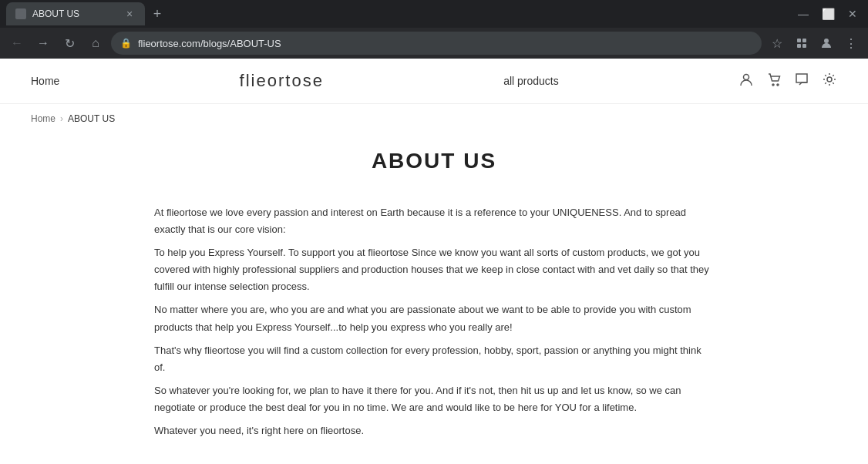  I want to click on browser-toolbar: ← → ↻ ⌂ 🔒 flieortose.com/blogs/ABOUT-US …, so click(434, 43).